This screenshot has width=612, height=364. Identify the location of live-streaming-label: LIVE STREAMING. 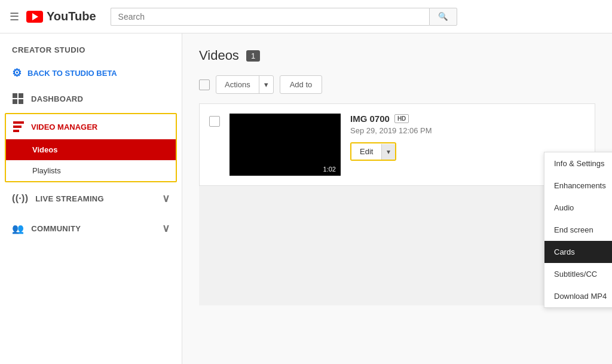
(69, 198).